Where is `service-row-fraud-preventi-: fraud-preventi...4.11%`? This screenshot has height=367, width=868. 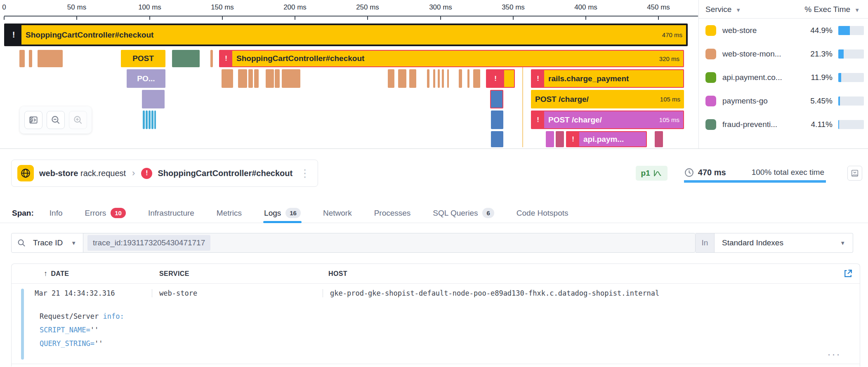 service-row-fraud-preventi-: fraud-preventi...4.11% is located at coordinates (783, 125).